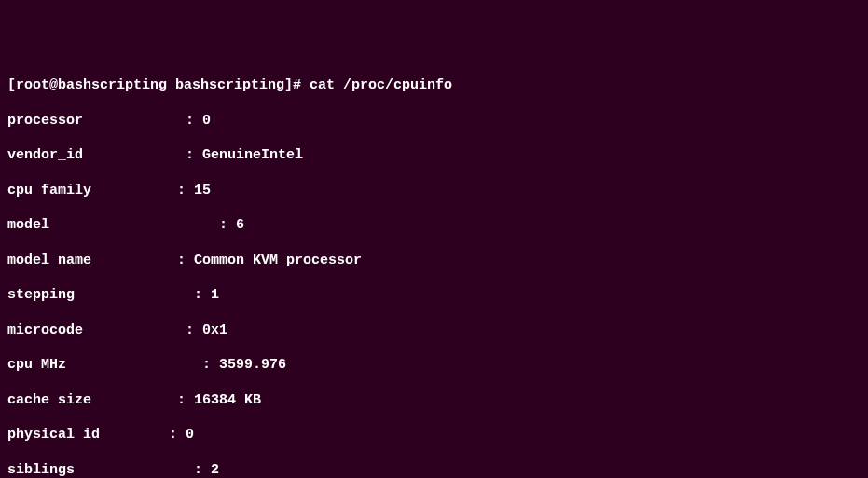 Image resolution: width=868 pixels, height=478 pixels. Describe the element at coordinates (67, 332) in the screenshot. I see `field-key: microcode` at that location.